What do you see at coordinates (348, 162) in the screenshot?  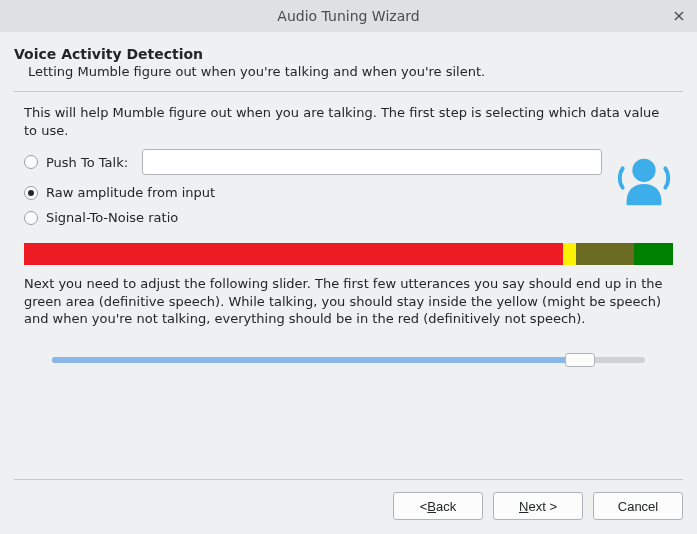 I see `option-push-to-talk: Push To Talk:` at bounding box center [348, 162].